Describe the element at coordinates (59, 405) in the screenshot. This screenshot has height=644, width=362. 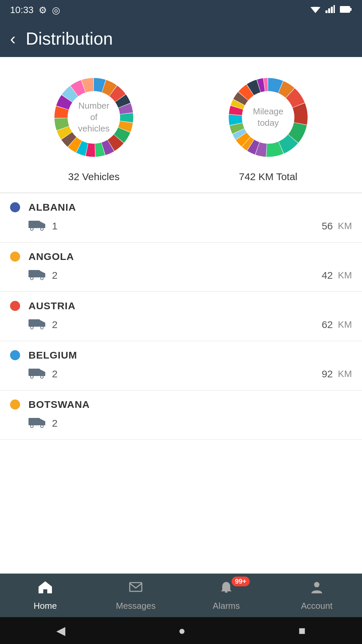
I see `country-name: BOTSWANA` at that location.